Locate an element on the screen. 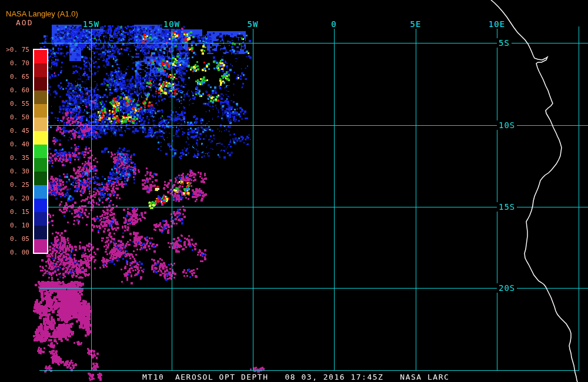 This screenshot has height=382, width=588. aod-label: AOD is located at coordinates (25, 22).